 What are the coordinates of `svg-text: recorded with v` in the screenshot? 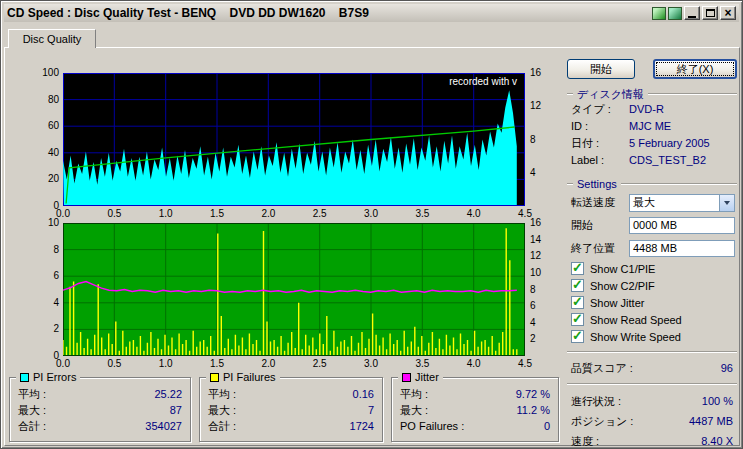 It's located at (483, 82).